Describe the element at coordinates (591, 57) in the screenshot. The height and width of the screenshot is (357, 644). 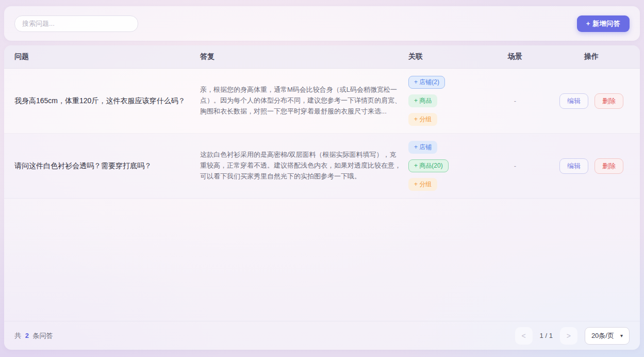
I see `header-operation: 操作` at that location.